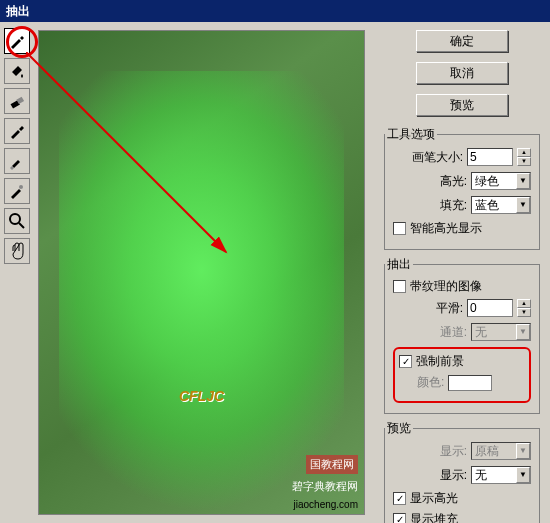 This screenshot has height=523, width=550. I want to click on preview-group-label: 预览, so click(399, 428).